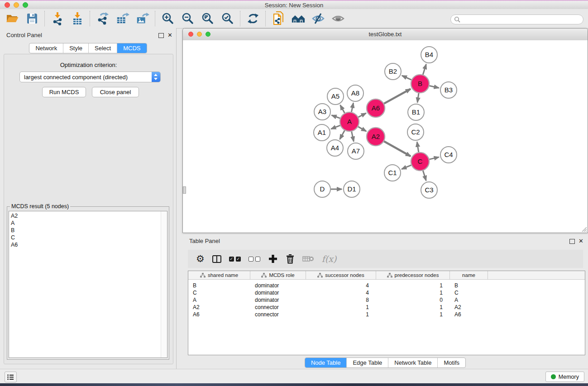 This screenshot has height=386, width=588. I want to click on column-header-shared-name: shared name, so click(219, 275).